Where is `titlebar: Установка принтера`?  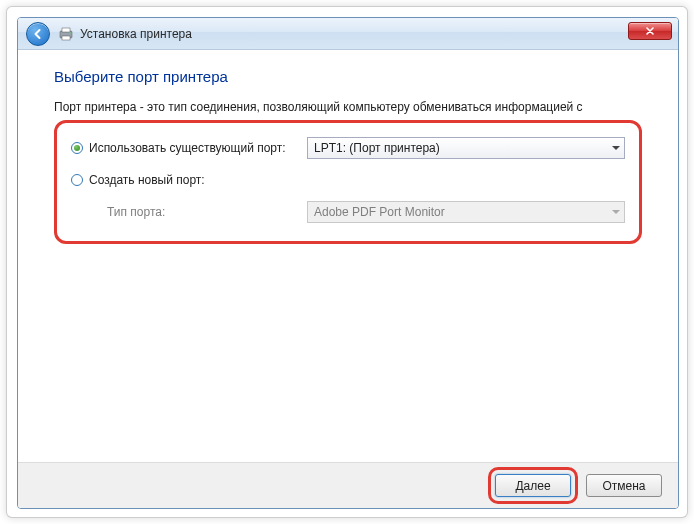 titlebar: Установка принтера is located at coordinates (348, 34).